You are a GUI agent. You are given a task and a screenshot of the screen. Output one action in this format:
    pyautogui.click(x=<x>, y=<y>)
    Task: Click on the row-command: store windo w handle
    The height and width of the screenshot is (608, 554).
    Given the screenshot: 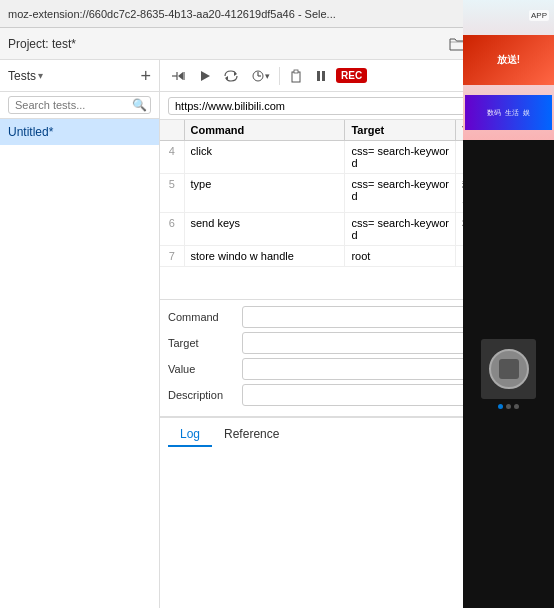 What is the action you would take?
    pyautogui.click(x=264, y=256)
    